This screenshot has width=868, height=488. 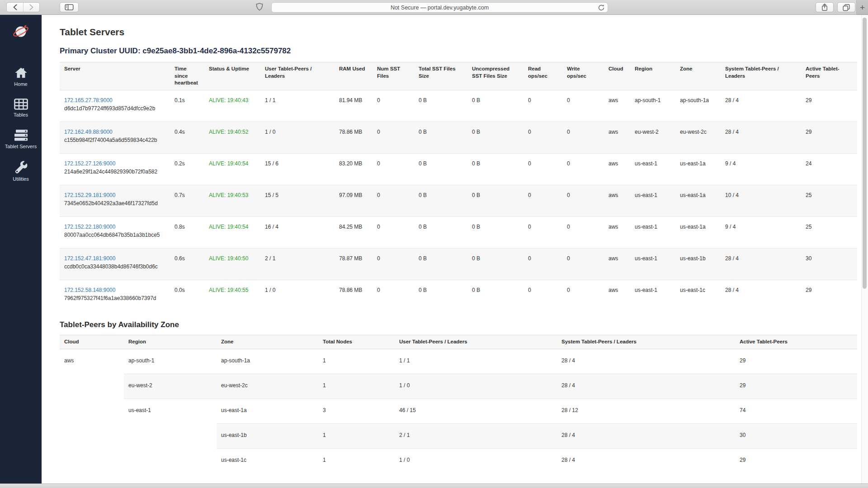 What do you see at coordinates (21, 136) in the screenshot?
I see `tablet-servers-icon` at bounding box center [21, 136].